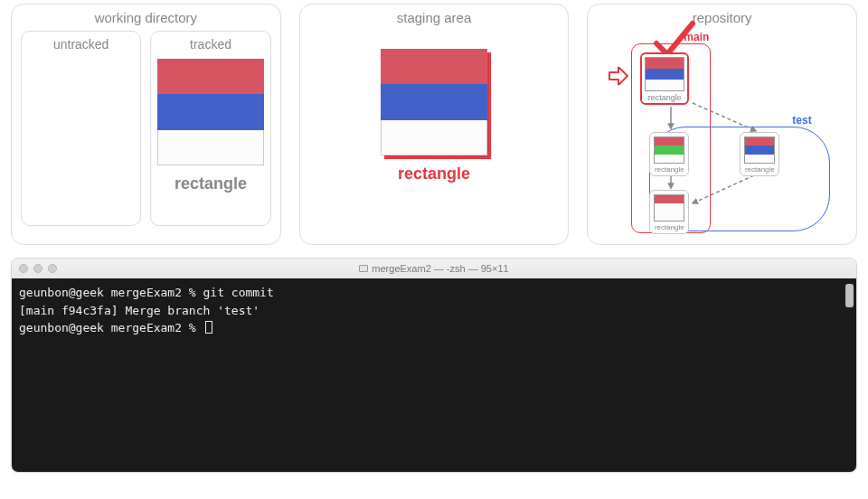 The width and height of the screenshot is (868, 499). What do you see at coordinates (81, 128) in the screenshot?
I see `untracked-panel: untracked` at bounding box center [81, 128].